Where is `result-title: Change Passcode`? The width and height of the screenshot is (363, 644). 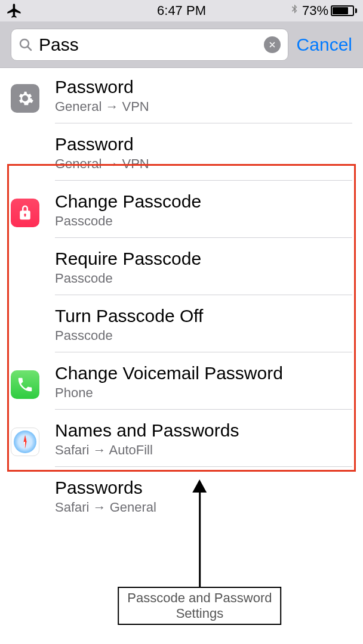
result-title: Change Passcode is located at coordinates (204, 202).